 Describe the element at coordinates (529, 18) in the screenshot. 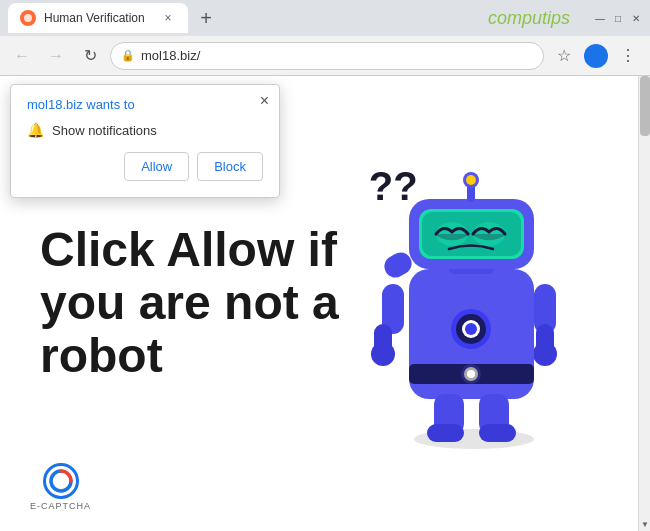

I see `watermark: computips` at that location.